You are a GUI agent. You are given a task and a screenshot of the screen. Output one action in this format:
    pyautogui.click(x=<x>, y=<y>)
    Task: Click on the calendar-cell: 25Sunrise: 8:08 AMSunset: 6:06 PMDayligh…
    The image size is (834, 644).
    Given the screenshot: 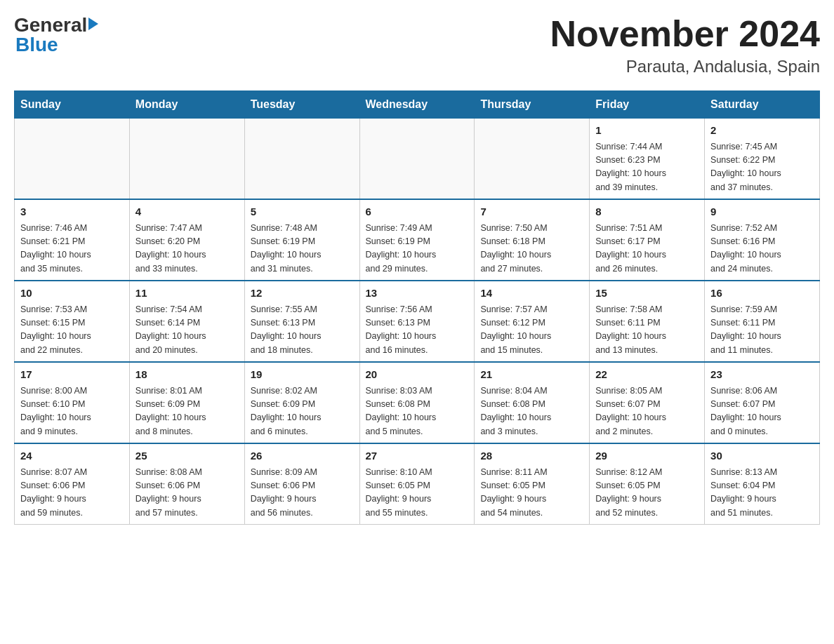 What is the action you would take?
    pyautogui.click(x=187, y=484)
    